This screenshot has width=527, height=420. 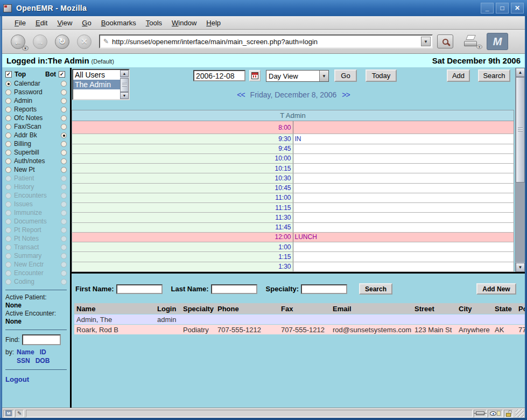 What do you see at coordinates (183, 208) in the screenshot?
I see `slot-time: 11:15` at bounding box center [183, 208].